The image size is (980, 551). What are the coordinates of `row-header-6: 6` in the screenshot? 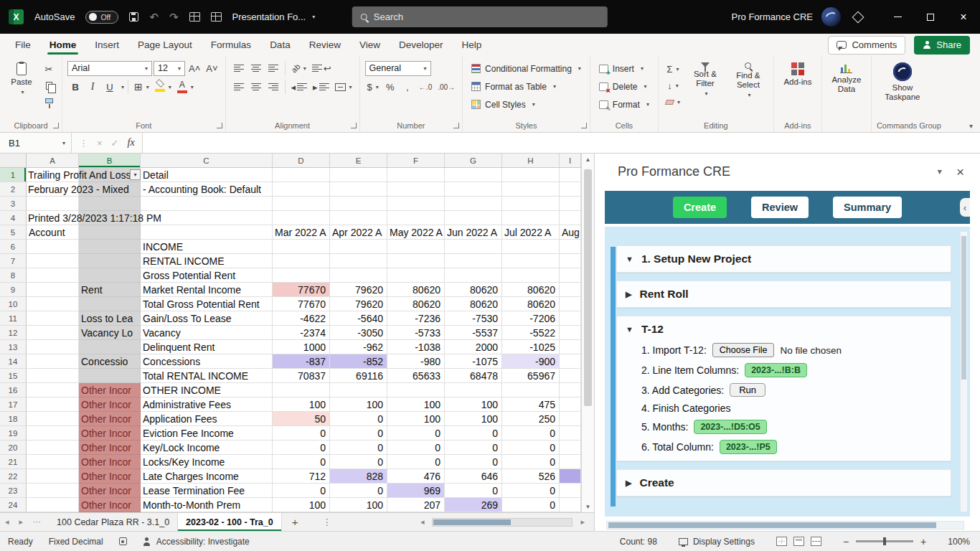 It's located at (13, 247).